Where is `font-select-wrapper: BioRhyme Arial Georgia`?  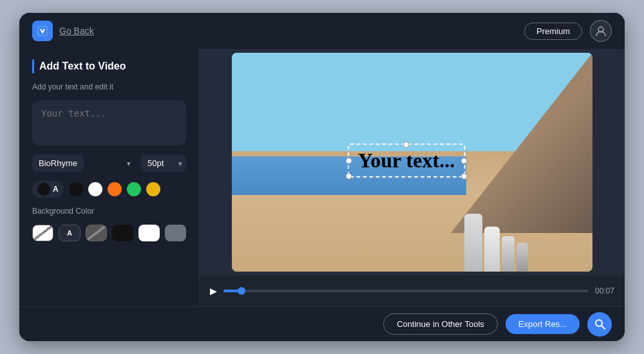 font-select-wrapper: BioRhyme Arial Georgia is located at coordinates (84, 163).